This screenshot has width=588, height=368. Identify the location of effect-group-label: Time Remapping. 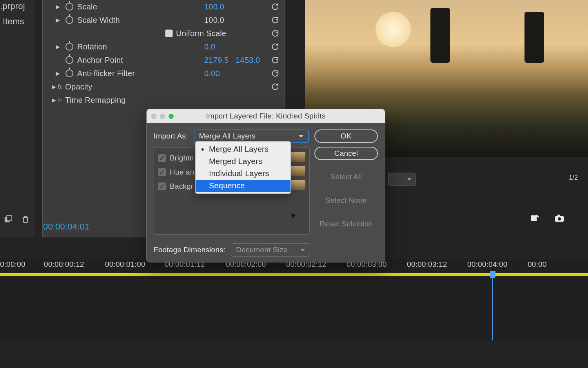
(95, 100).